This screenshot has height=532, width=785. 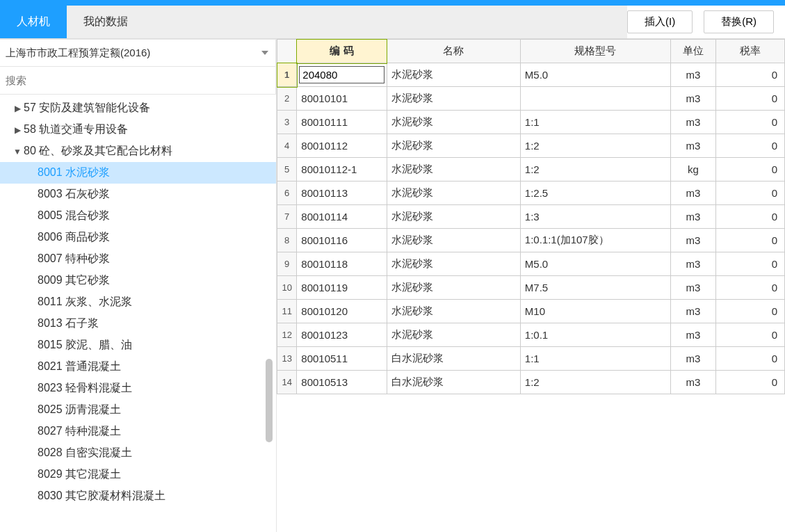 What do you see at coordinates (138, 474) in the screenshot?
I see `tree-child: 8029 其它混凝土` at bounding box center [138, 474].